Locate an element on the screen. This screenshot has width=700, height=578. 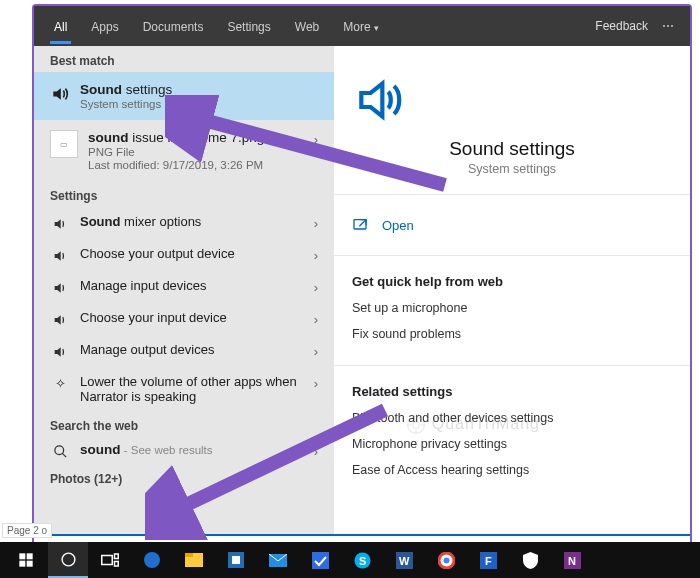
open-label: Open is located at coordinates (398, 226).